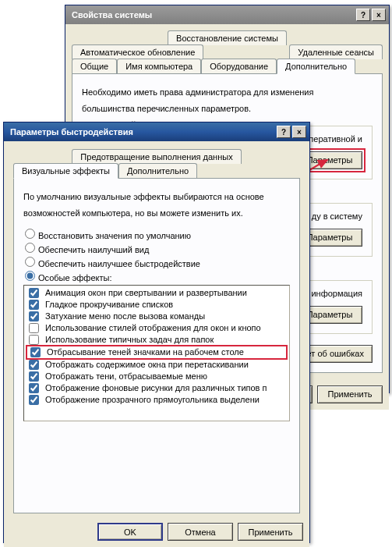  What do you see at coordinates (156, 388) in the screenshot?
I see `effect-label: Отображение фоновые рисунки для различны…` at bounding box center [156, 388].